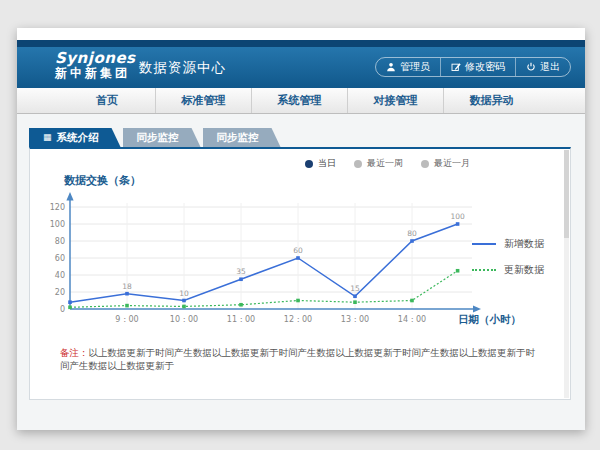  Describe the element at coordinates (412, 320) in the screenshot. I see `svg-text: 14：00` at that location.